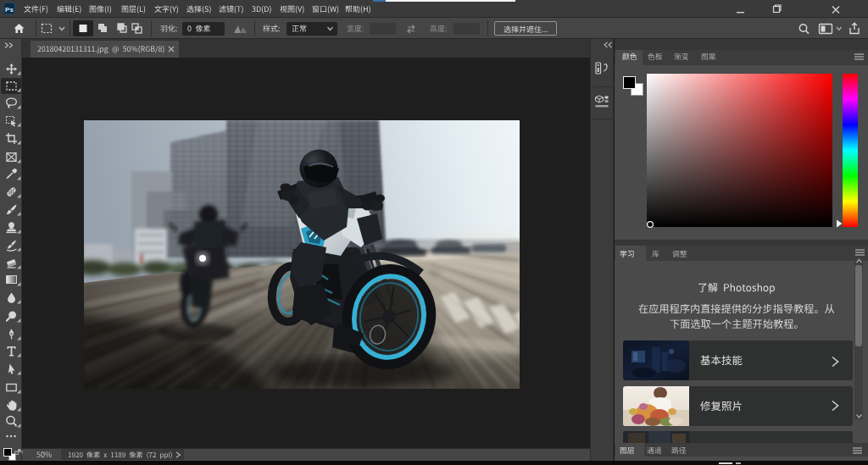 Image resolution: width=868 pixels, height=465 pixels. What do you see at coordinates (9, 10) in the screenshot?
I see `svg-text: Ps` at bounding box center [9, 10].